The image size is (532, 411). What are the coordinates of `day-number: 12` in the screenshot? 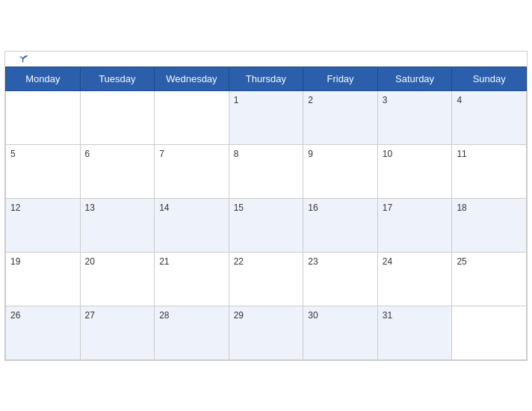 It's located at (15, 208).